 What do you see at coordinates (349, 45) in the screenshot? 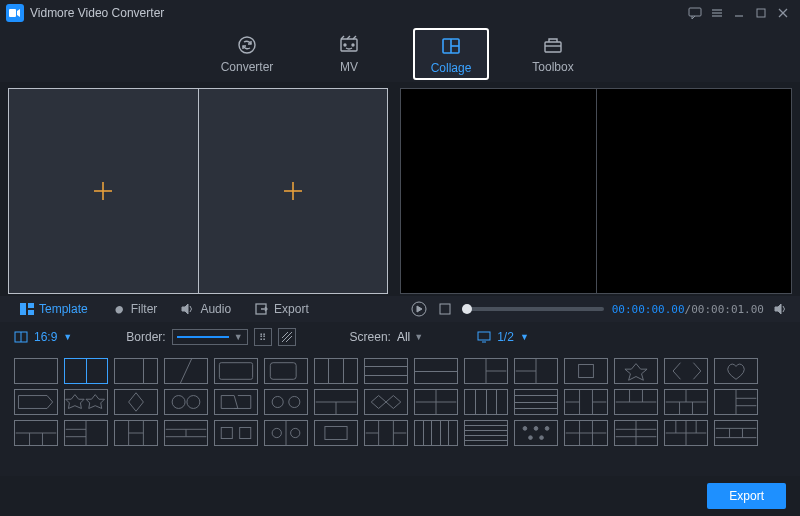
I see `mv-icon` at bounding box center [349, 45].